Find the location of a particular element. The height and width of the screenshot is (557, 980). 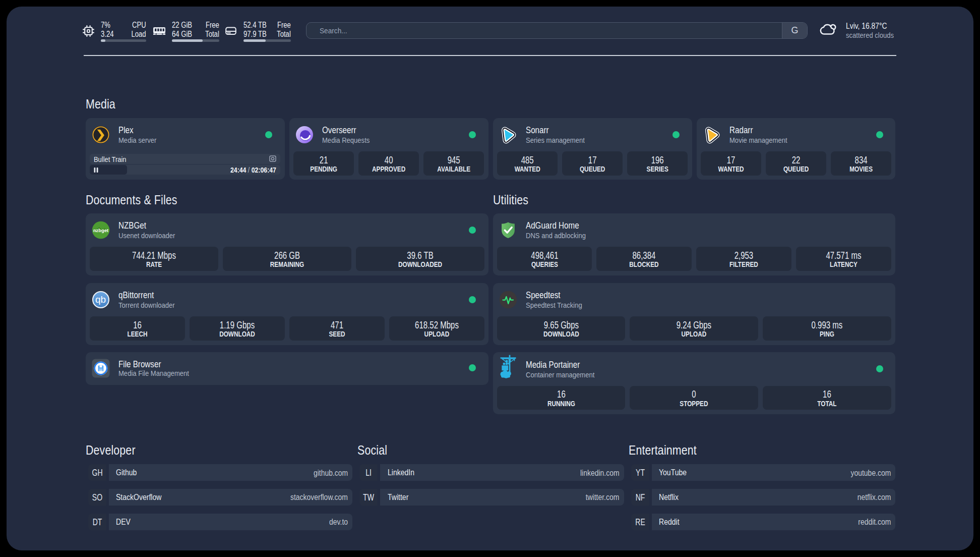

svg-text: nzbget is located at coordinates (100, 230).